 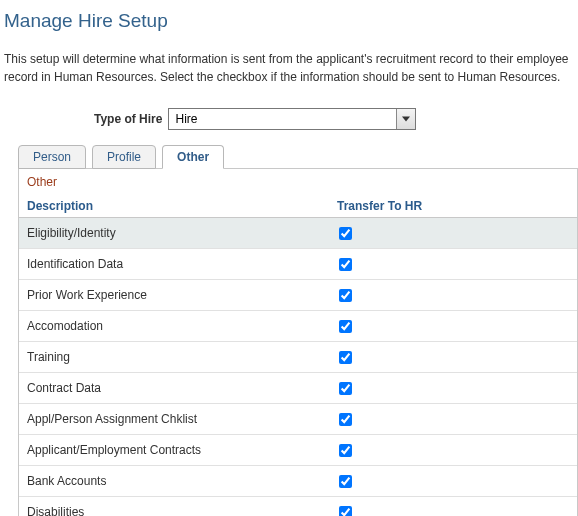 I want to click on type-of-hire-row: Type of Hire Hire, so click(x=289, y=119).